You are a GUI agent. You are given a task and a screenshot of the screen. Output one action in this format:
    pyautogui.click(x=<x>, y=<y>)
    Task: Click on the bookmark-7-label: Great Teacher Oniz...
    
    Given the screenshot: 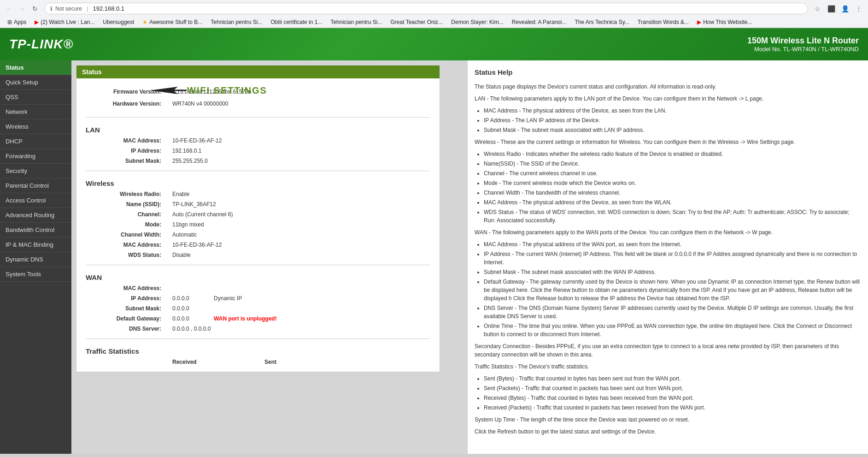 What is the action you would take?
    pyautogui.click(x=417, y=22)
    